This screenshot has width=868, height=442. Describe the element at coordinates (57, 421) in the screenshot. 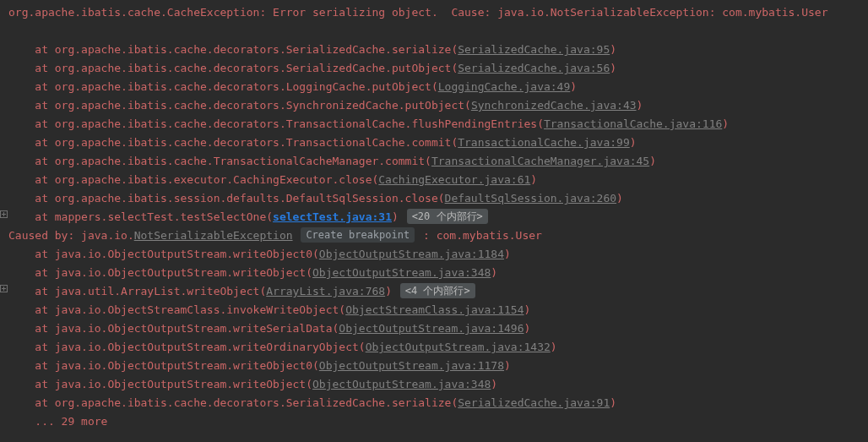

I see `more-frames: ... 29 more` at that location.